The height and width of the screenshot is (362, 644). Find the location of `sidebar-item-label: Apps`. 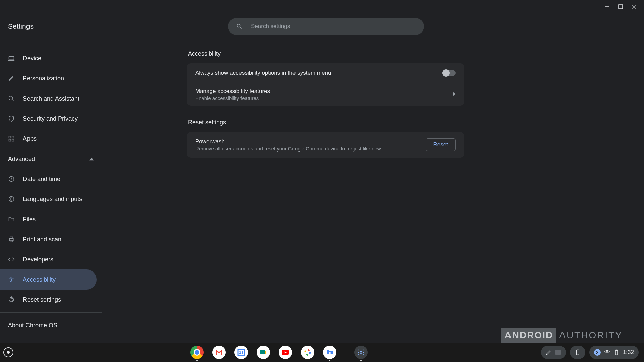

sidebar-item-label: Apps is located at coordinates (30, 139).